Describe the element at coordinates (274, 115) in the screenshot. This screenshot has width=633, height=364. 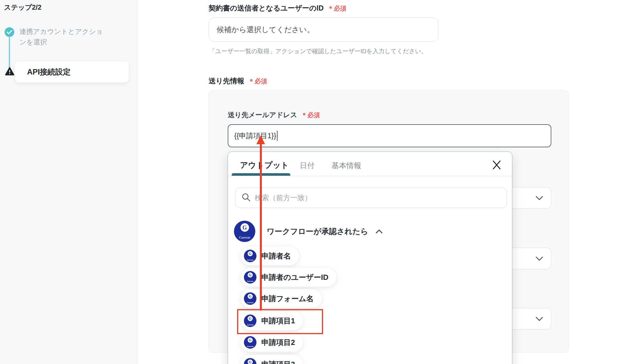
I see `destination-email-label: 送り先メールアドレス＊必須` at that location.